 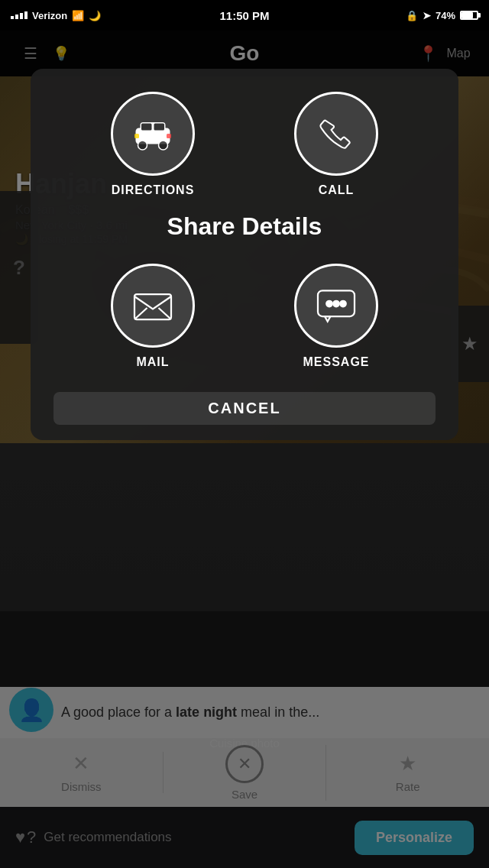 I want to click on directions-label: DIRECTIONS, so click(x=153, y=190).